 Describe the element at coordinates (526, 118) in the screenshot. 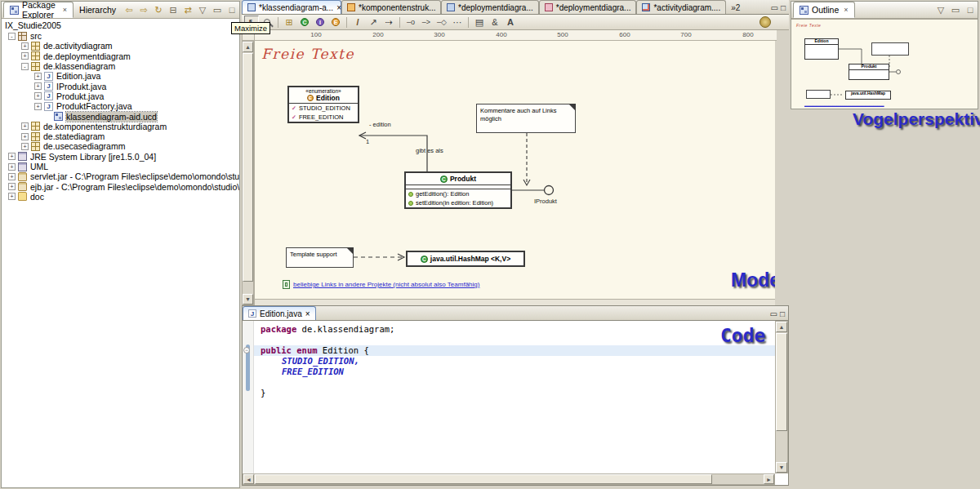

I see `comment-note-node: Kommentare auch auf Links möglich` at that location.